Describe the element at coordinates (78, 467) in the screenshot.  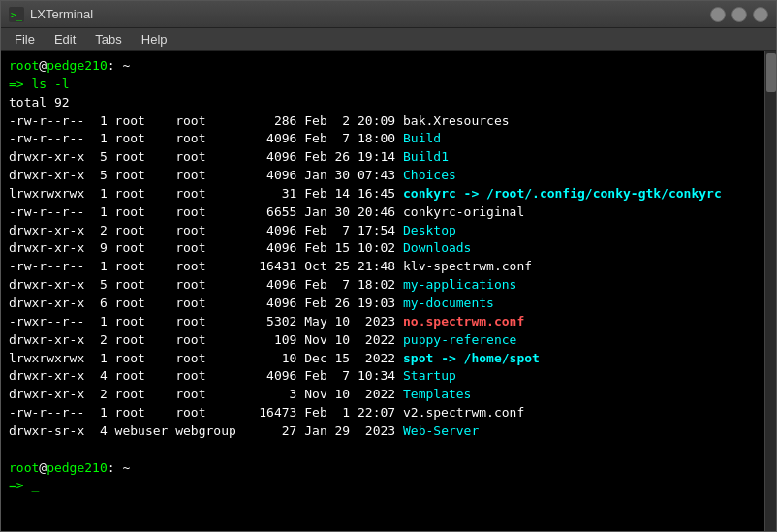
I see `prompt-host-2: pedge210` at that location.